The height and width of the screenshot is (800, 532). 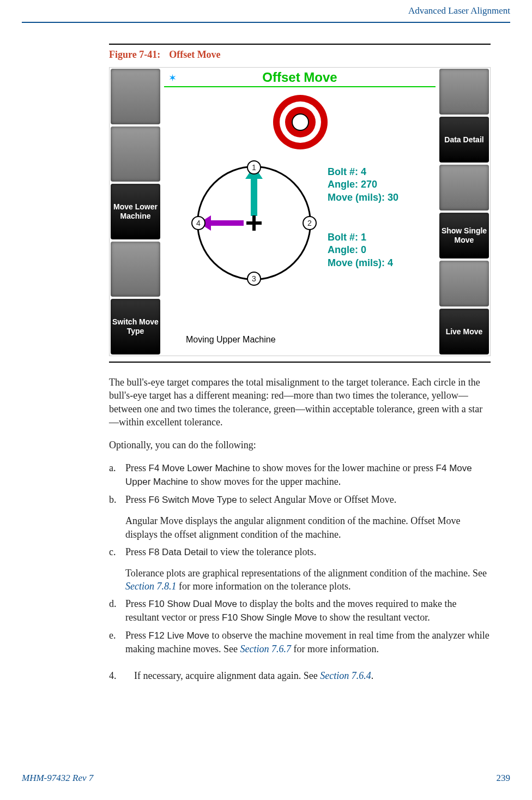 What do you see at coordinates (459, 11) in the screenshot?
I see `header-section-title: Advanced Laser Alignment` at bounding box center [459, 11].